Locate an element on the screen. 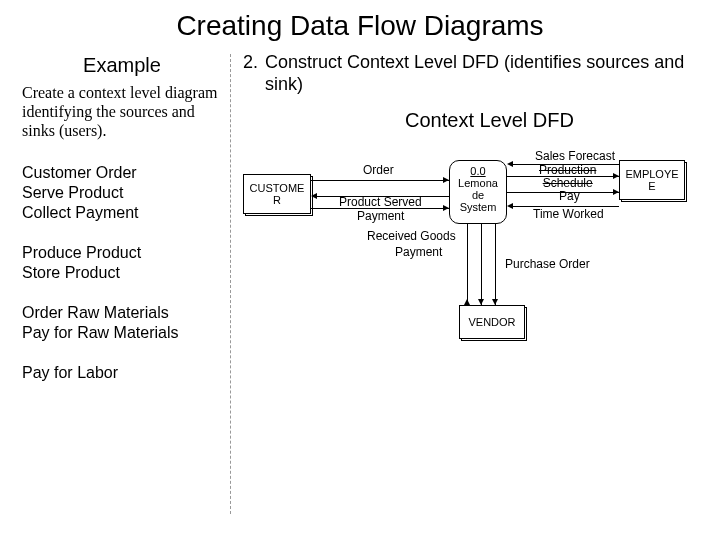 This screenshot has width=720, height=540. step-number: 2. is located at coordinates (254, 74).